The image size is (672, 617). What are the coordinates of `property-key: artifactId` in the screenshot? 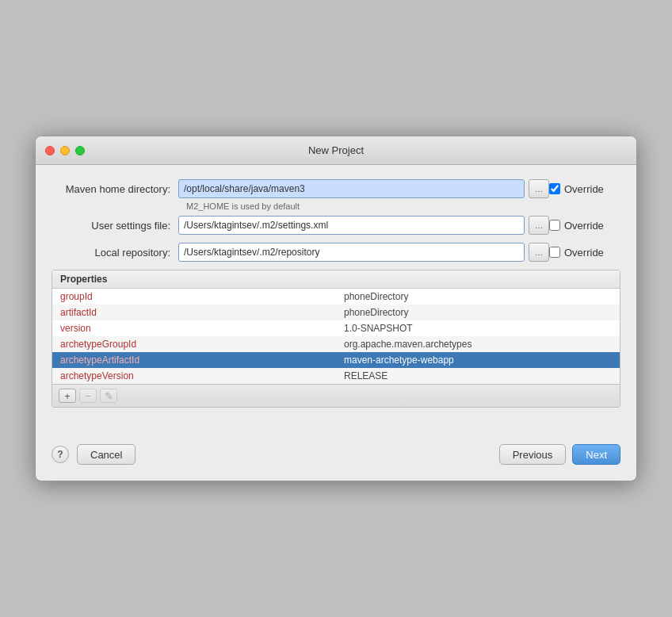 It's located at (194, 312).